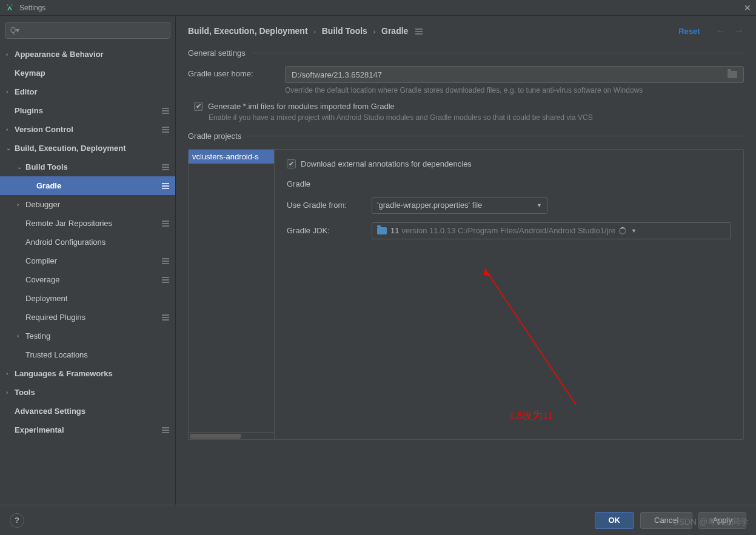  What do you see at coordinates (87, 148) in the screenshot?
I see `sidebar-item: ⌄Build, Execution, Deployment` at bounding box center [87, 148].